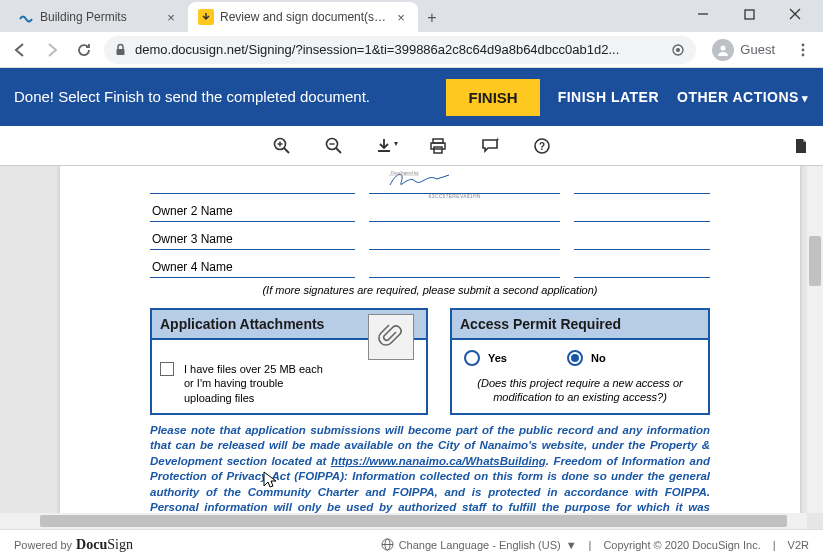 The width and height of the screenshot is (823, 559). What do you see at coordinates (749, 14) in the screenshot?
I see `maximize-button` at bounding box center [749, 14].